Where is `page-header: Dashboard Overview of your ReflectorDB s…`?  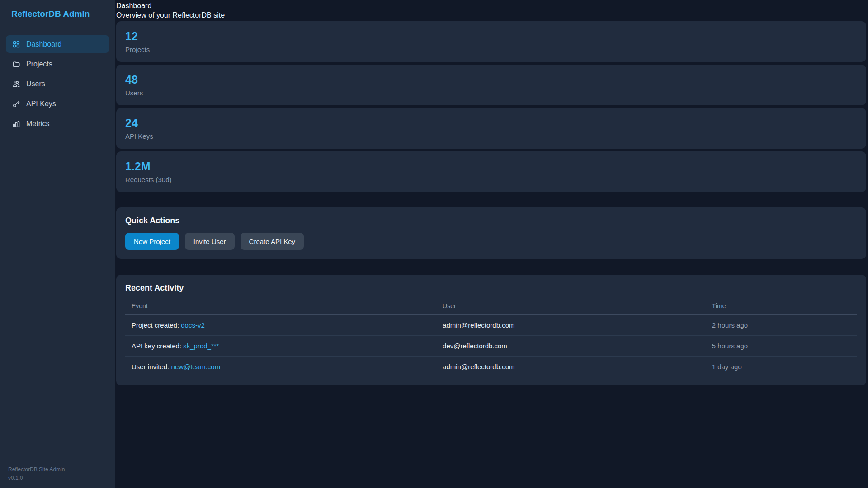
page-header: Dashboard Overview of your ReflectorDB s… is located at coordinates (491, 10).